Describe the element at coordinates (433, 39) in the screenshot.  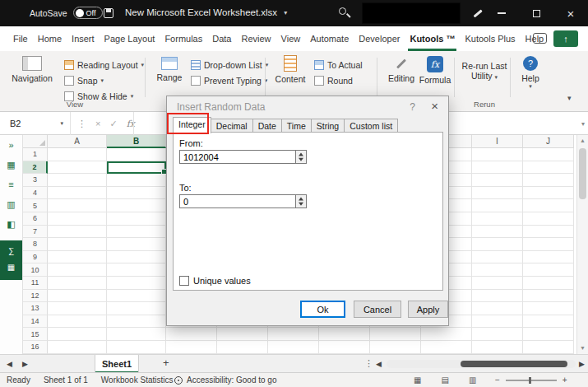
I see `tab-kutools: Kutools ™` at that location.